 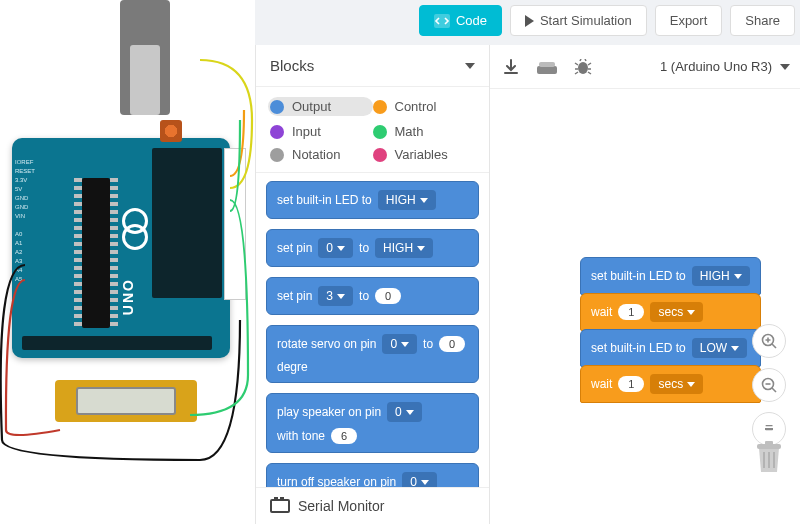 I want to click on block-text: with tone, so click(x=301, y=436).